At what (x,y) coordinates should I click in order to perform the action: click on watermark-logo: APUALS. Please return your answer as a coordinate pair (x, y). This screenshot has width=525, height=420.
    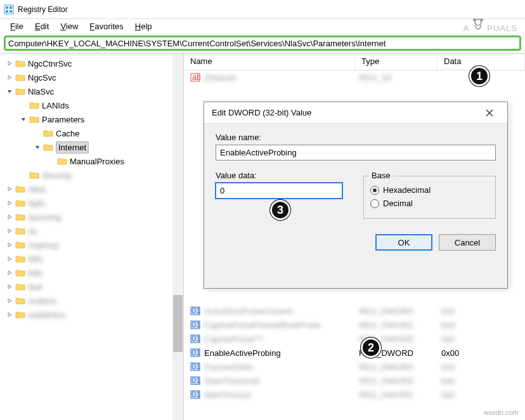
    Looking at the image, I should click on (491, 25).